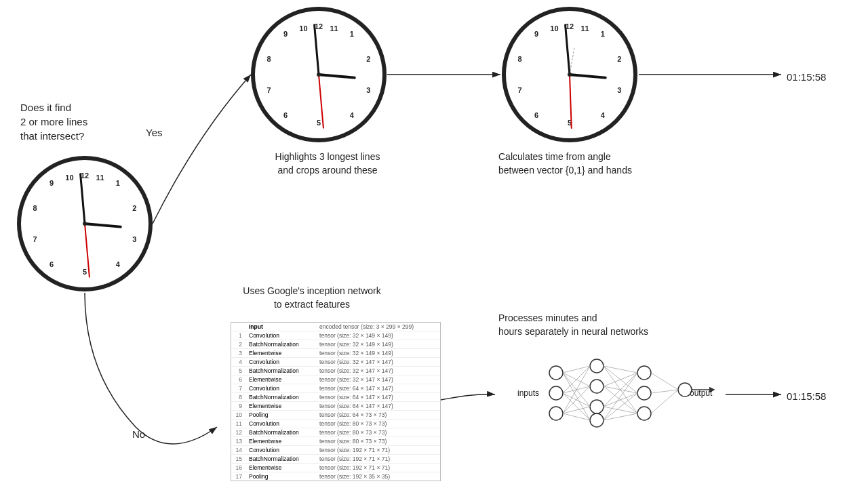  What do you see at coordinates (336, 432) in the screenshot?
I see `table-row: 12 BatchNormalization tensor (size: 80 ×…` at bounding box center [336, 432].